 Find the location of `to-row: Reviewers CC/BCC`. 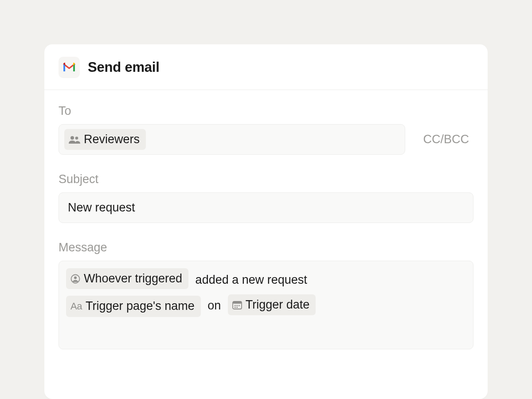

to-row: Reviewers CC/BCC is located at coordinates (266, 139).